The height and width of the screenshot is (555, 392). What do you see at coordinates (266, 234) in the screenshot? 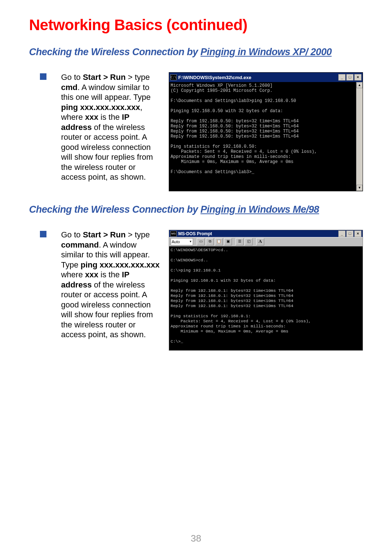
I see `dos-titlebar: MS MS-DOS Prompt _ □ ×` at bounding box center [266, 234].